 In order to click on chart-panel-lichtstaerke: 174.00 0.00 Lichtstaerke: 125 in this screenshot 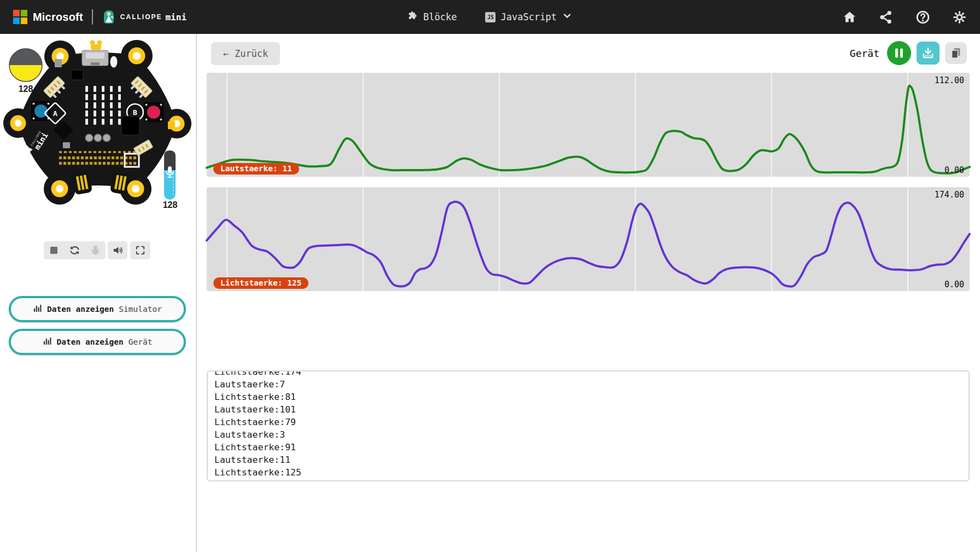, I will do `click(588, 239)`.